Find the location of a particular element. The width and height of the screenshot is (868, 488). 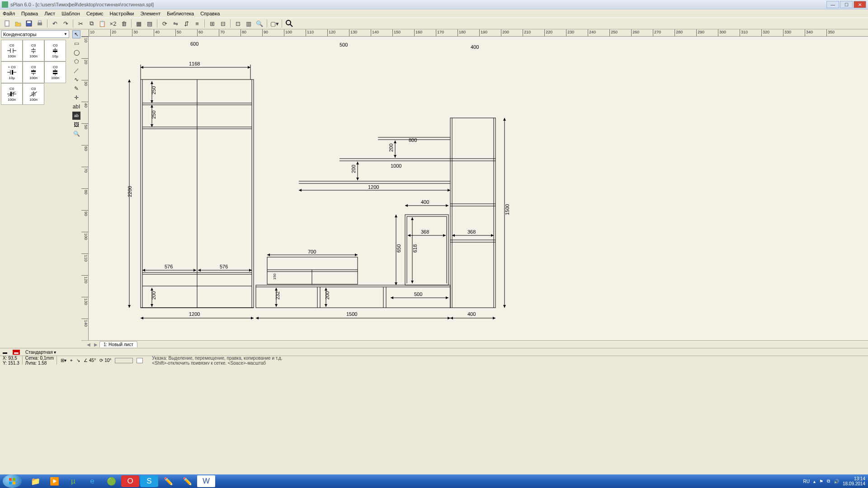

symbol-cap-8: C0100n is located at coordinates (33, 94).